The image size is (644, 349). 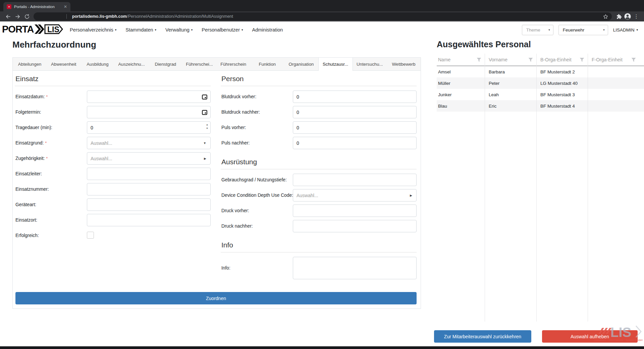 I want to click on tab-ausbildung: Ausbildung, so click(x=97, y=64).